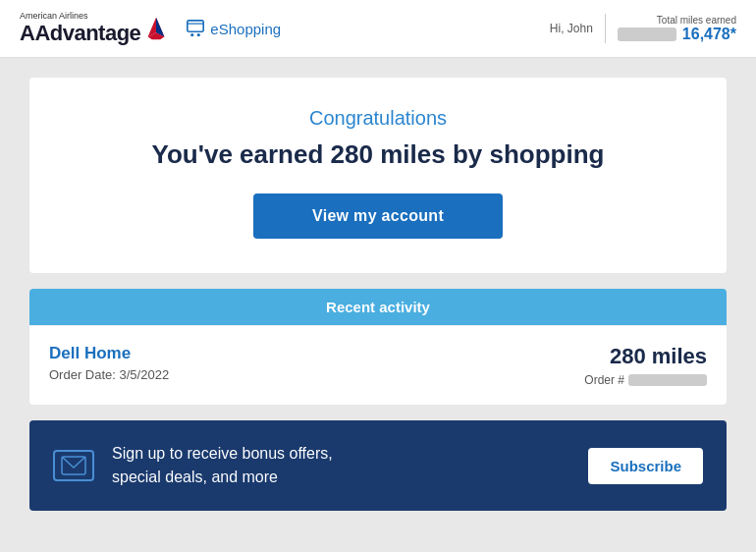 This screenshot has height=552, width=756. What do you see at coordinates (194, 477) in the screenshot?
I see `subscribe-text-line2: special deals, and more` at bounding box center [194, 477].